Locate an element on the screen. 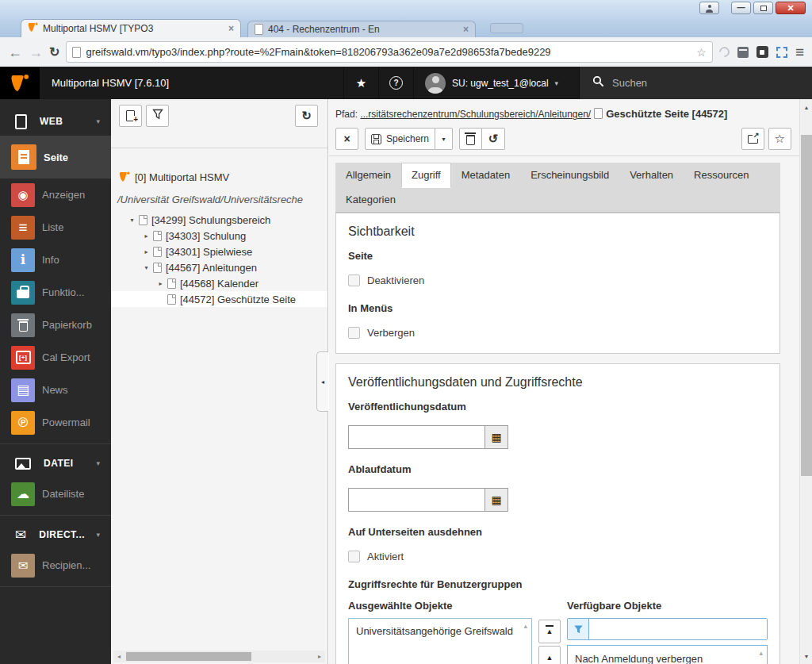 The height and width of the screenshot is (664, 812). filter-button is located at coordinates (157, 116).